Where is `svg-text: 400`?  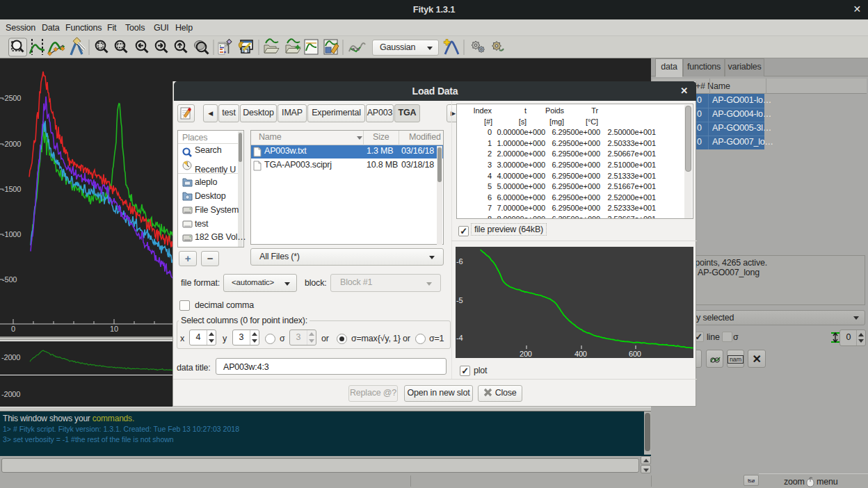
svg-text: 400 is located at coordinates (581, 354).